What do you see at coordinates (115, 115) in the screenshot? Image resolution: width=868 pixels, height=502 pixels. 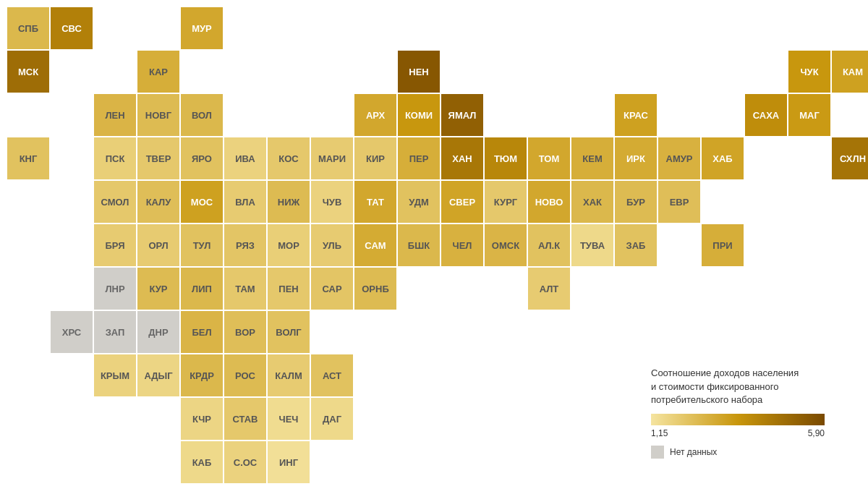 I see `map-cell: ЛЕН` at bounding box center [115, 115].